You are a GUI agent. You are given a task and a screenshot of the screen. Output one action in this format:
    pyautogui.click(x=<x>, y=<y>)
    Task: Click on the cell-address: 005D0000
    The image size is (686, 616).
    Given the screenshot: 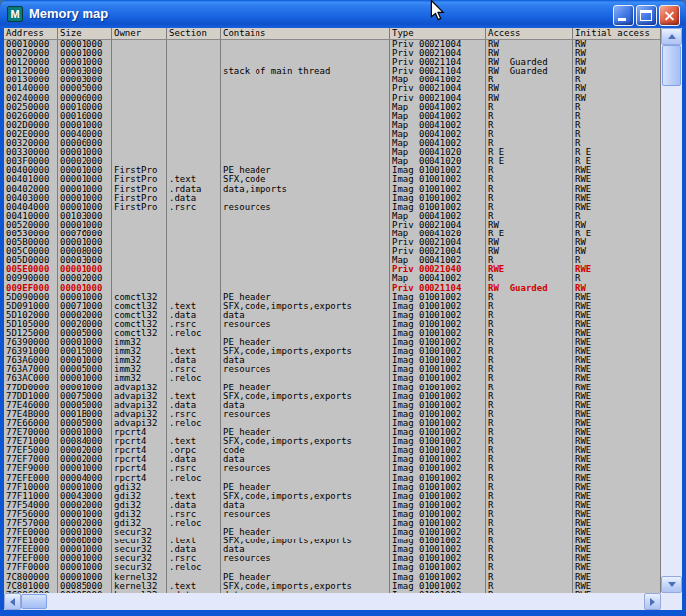 What is the action you would take?
    pyautogui.click(x=31, y=260)
    